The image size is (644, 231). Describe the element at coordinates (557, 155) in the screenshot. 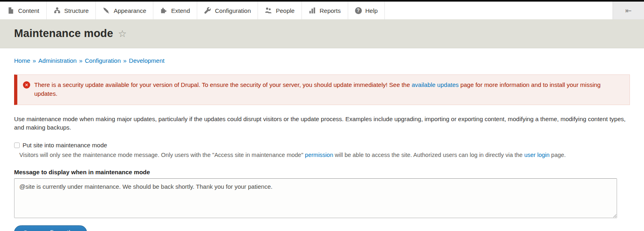

I see `description-text: page.` at that location.